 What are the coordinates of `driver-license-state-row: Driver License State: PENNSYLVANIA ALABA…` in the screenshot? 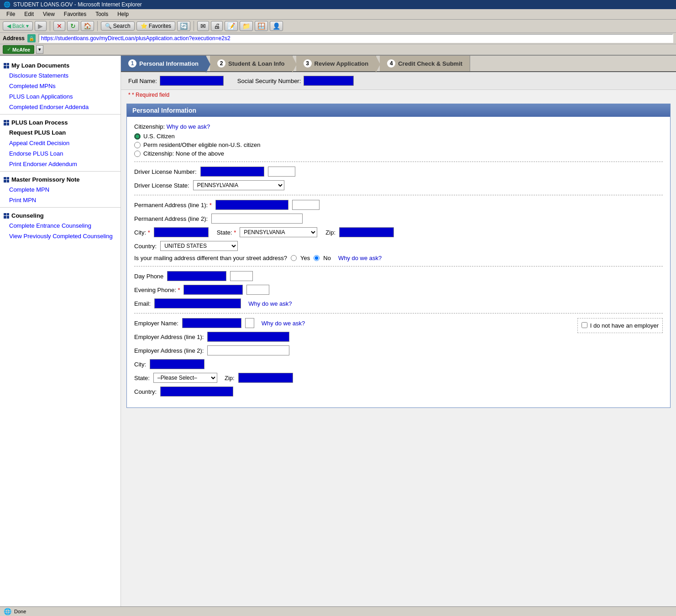 It's located at (398, 185).